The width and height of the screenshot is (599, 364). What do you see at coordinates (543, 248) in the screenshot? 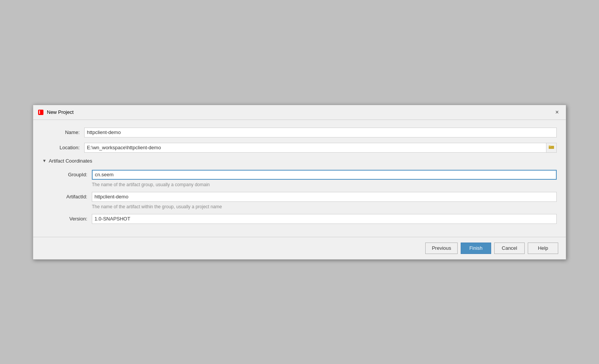
I see `help-button: Help` at bounding box center [543, 248].